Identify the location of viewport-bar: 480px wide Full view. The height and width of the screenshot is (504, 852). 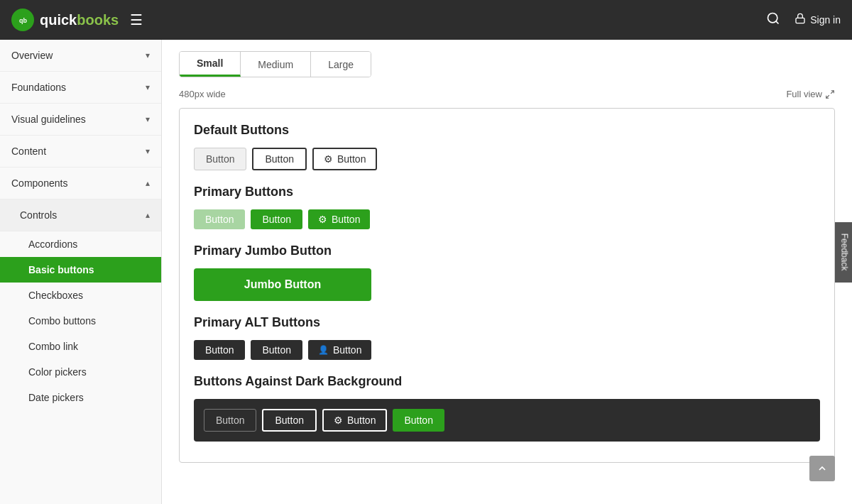
(507, 94).